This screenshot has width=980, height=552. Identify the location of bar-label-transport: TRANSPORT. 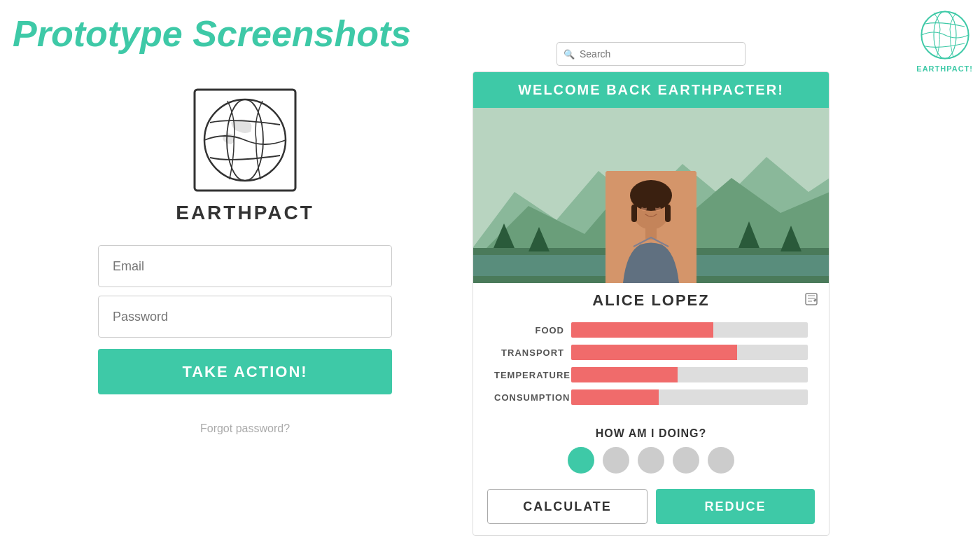
(533, 353).